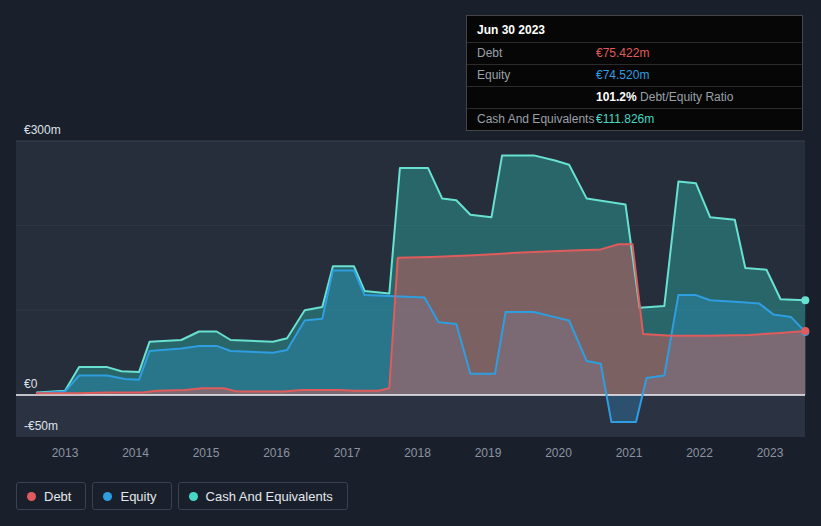 The image size is (821, 526). I want to click on x-tick-2015: 2015, so click(206, 453).